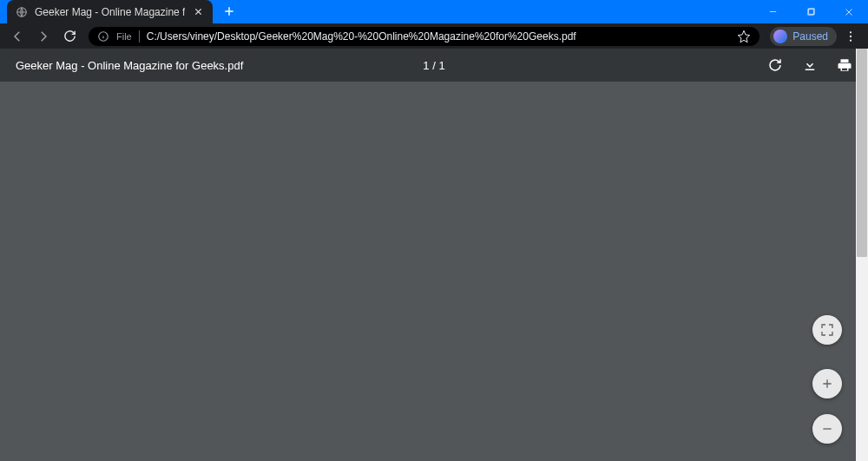  I want to click on back-button, so click(17, 36).